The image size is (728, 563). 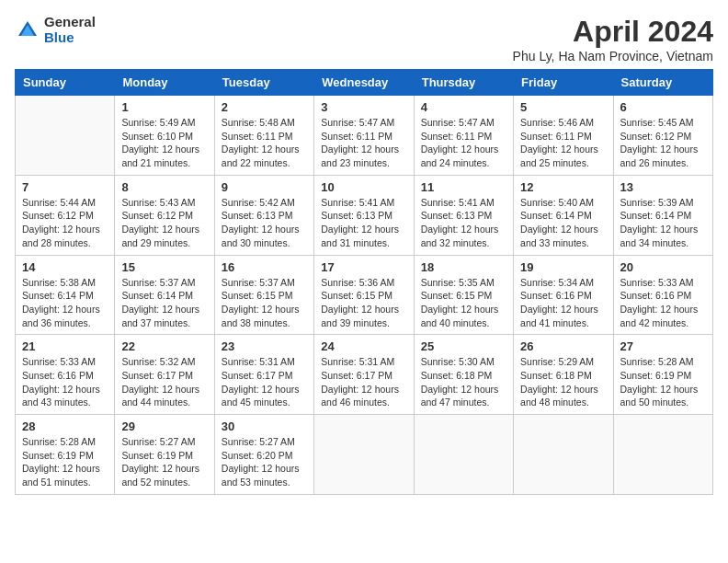 I want to click on calendar-cell: 17Sunrise: 5:36 AMSunset: 6:15 PMDayligh…, so click(x=364, y=294).